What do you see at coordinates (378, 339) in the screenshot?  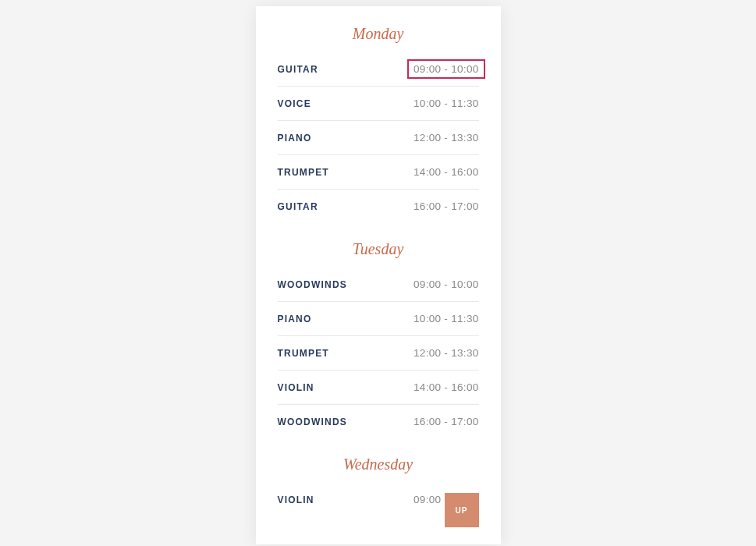 I see `day-block-tuesday: Tuesday WOODWINDS 09:00 - 10:00 PIANO 10…` at bounding box center [378, 339].